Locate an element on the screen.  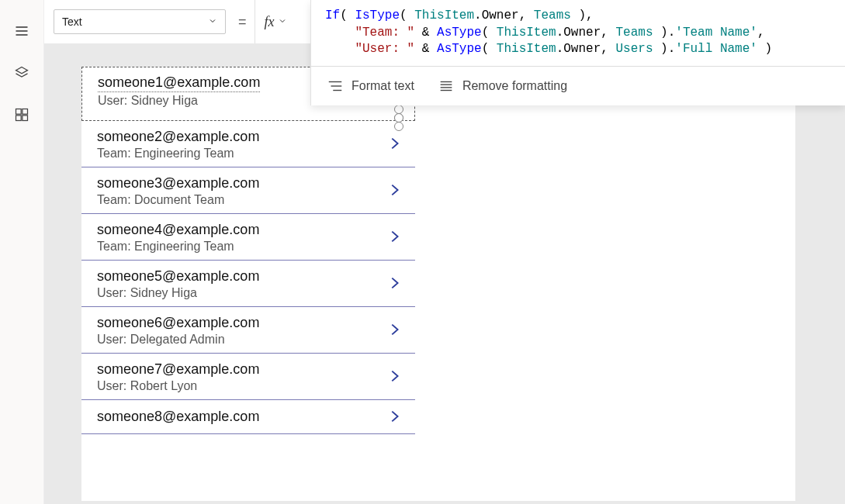
gallery-item: someone5@example.comUser: Sidney Higa is located at coordinates (248, 284).